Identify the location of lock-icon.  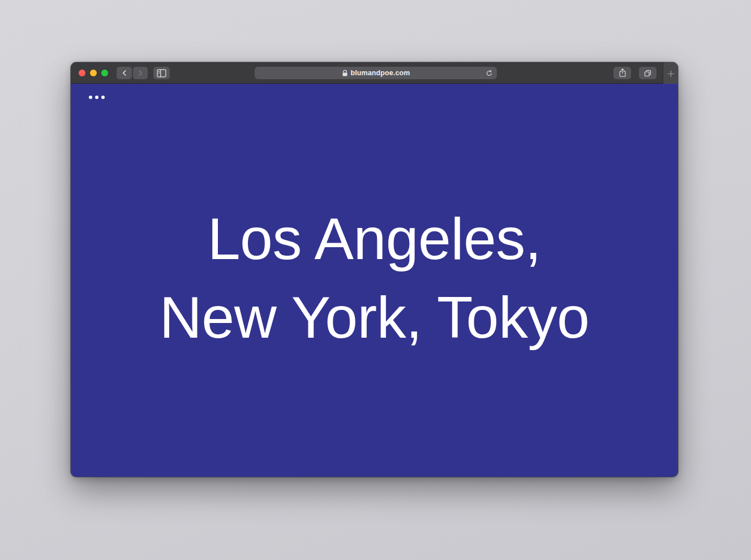
(345, 74).